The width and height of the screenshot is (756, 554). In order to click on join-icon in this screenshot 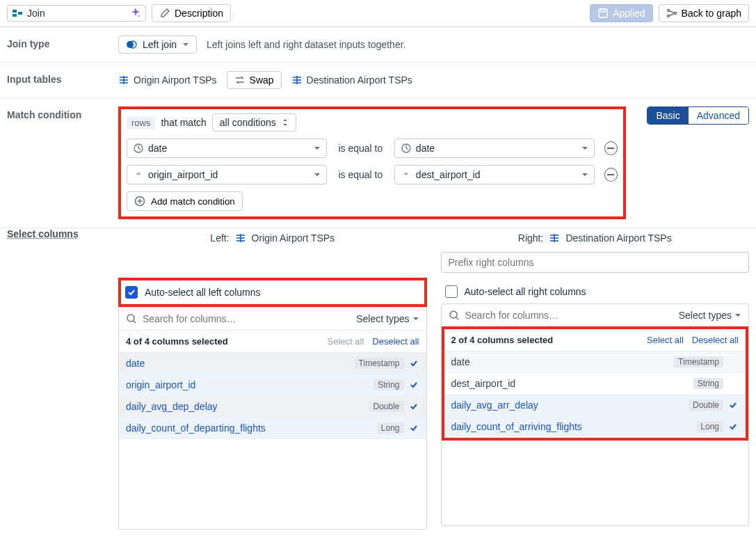, I will do `click(17, 13)`.